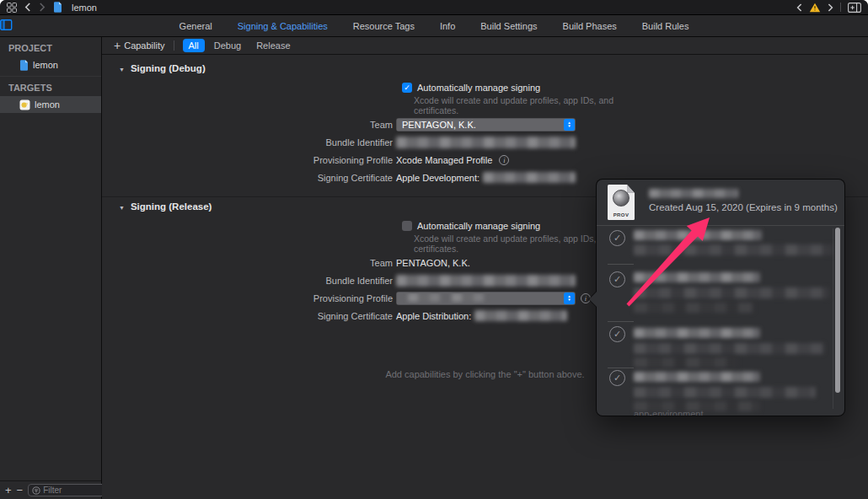 This screenshot has width=868, height=499. Describe the element at coordinates (666, 26) in the screenshot. I see `tab-build-rules: Build Rules` at that location.